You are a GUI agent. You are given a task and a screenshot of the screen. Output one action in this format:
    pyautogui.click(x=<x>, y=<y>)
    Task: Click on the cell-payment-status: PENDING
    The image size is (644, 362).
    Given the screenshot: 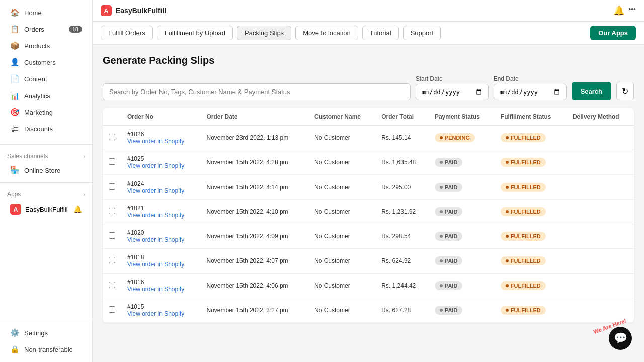 What is the action you would take?
    pyautogui.click(x=462, y=138)
    